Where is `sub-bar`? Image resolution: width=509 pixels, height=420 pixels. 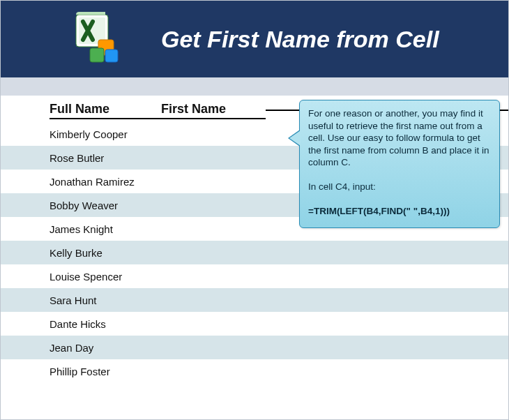 sub-bar is located at coordinates (254, 87).